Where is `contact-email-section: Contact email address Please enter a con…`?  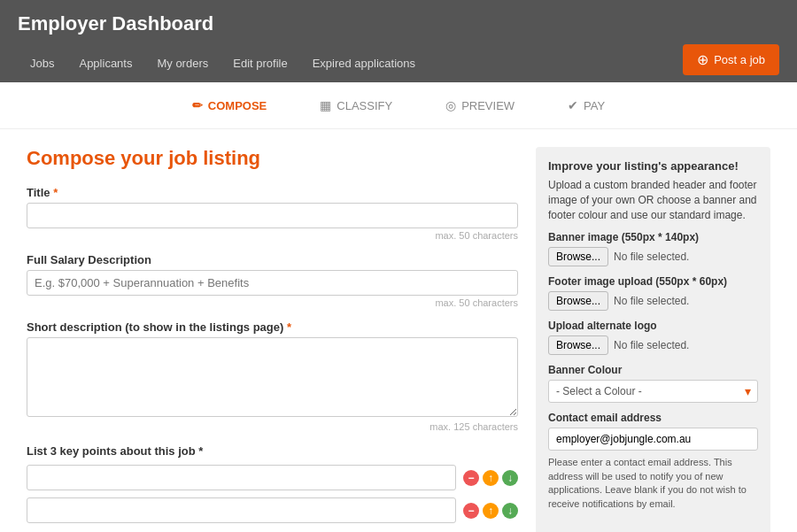
contact-email-section: Contact email address Please enter a con… is located at coordinates (654, 461).